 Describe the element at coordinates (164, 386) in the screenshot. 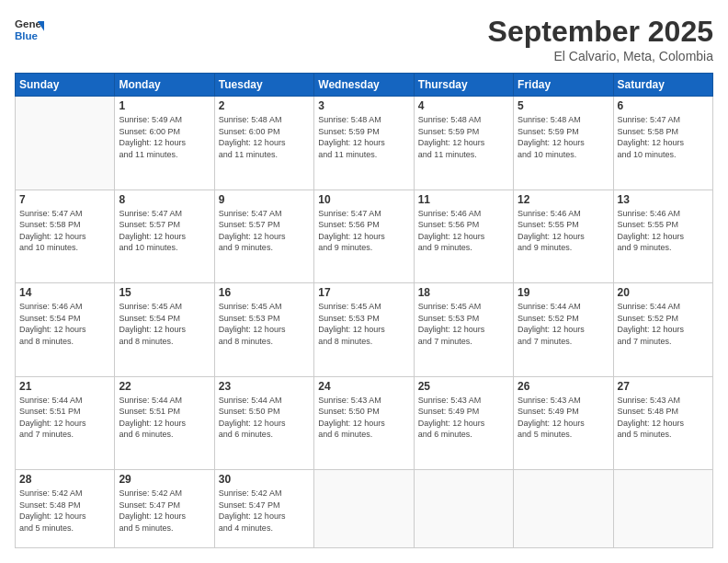

I see `day-number: 22` at that location.